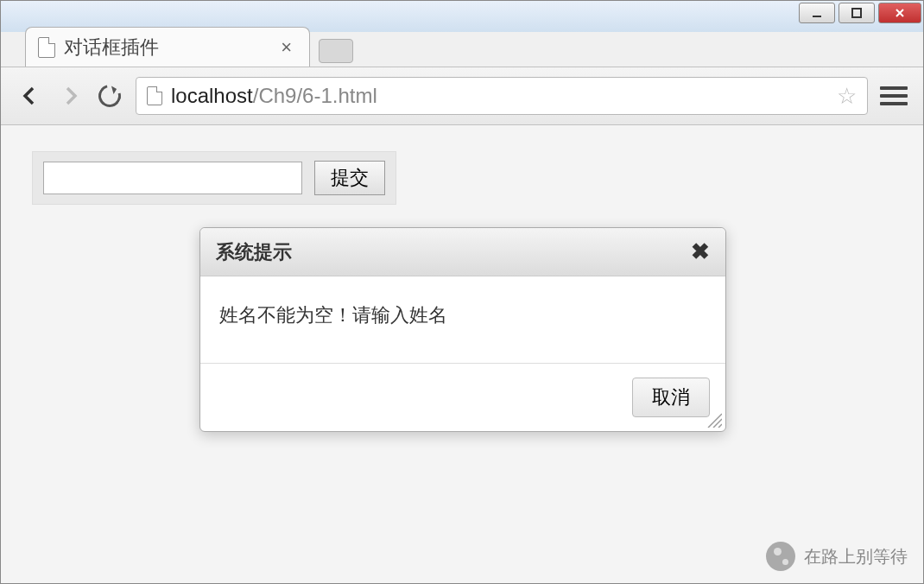 The height and width of the screenshot is (584, 924). What do you see at coordinates (671, 397) in the screenshot?
I see `cancel-button: 取消` at bounding box center [671, 397].